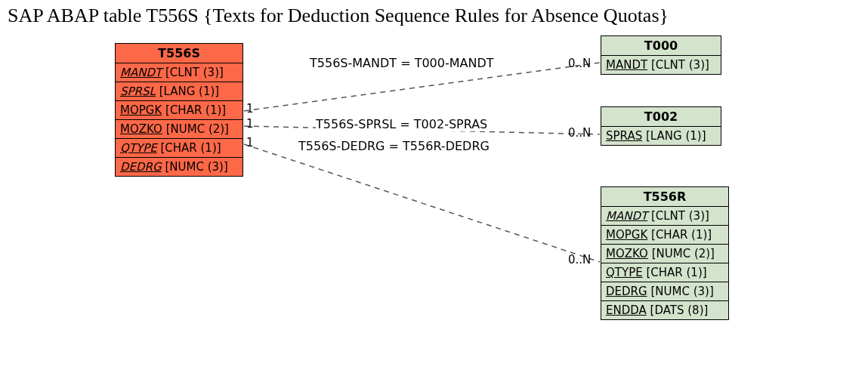 Image resolution: width=868 pixels, height=385 pixels. I want to click on entity-t000-header: T000, so click(661, 46).